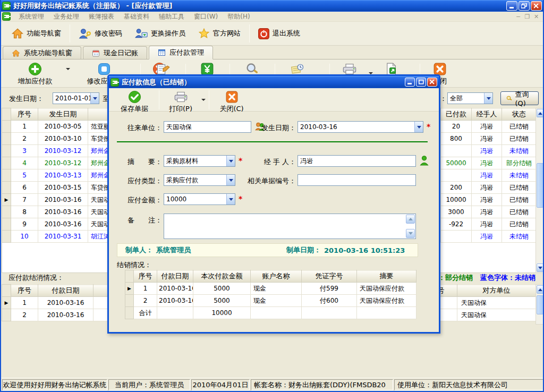 The width and height of the screenshot is (544, 392). What do you see at coordinates (96, 53) in the screenshot?
I see `calendar-icon` at bounding box center [96, 53].